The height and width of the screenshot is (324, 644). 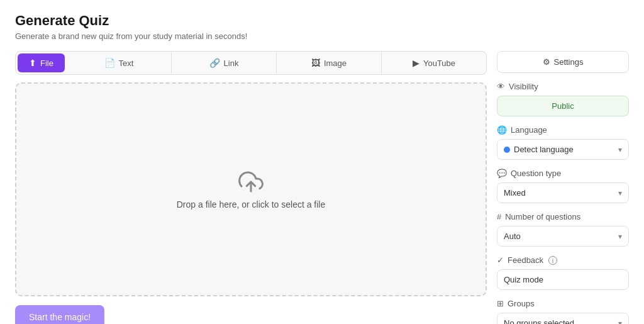 I want to click on feedback-value: Quiz mode, so click(x=563, y=279).